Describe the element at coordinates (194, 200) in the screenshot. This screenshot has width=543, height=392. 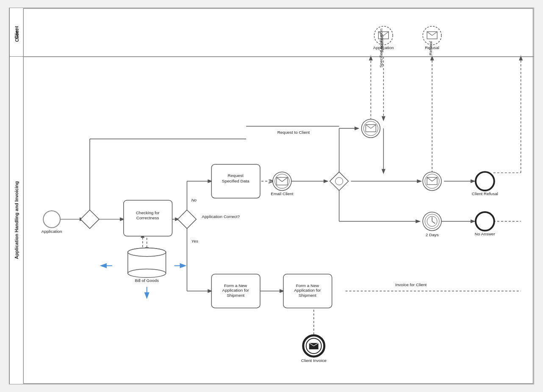
I see `svg-text: No` at that location.